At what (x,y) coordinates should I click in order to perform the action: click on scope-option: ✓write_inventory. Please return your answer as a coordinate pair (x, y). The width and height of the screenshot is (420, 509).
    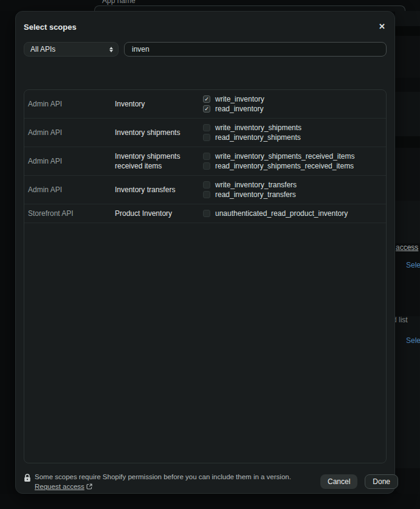
    Looking at the image, I should click on (293, 99).